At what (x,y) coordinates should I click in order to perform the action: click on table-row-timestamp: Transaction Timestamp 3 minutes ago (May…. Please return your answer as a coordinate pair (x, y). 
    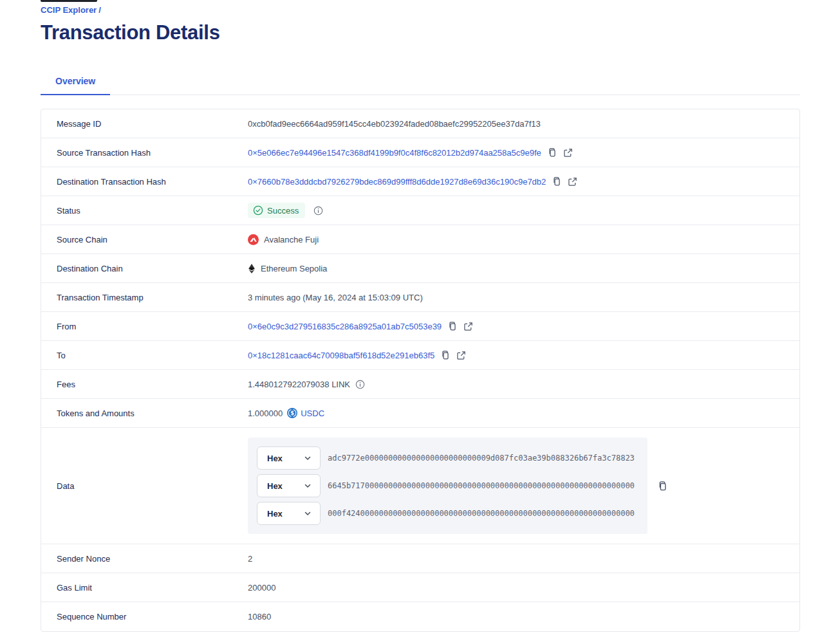
    Looking at the image, I should click on (420, 297).